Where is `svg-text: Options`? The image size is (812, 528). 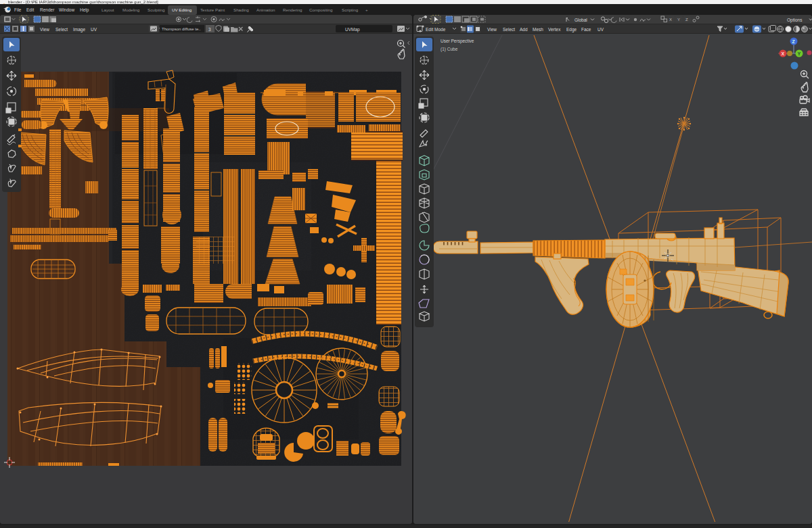 svg-text: Options is located at coordinates (794, 20).